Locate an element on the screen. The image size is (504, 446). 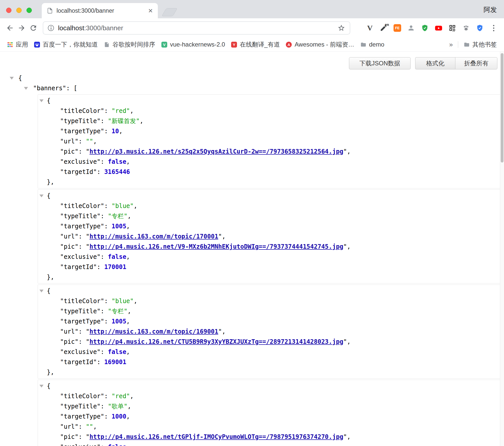
json-url-link: http://p4.music.126.net/CTU5B9R9y3XyYBZX… is located at coordinates (216, 342).